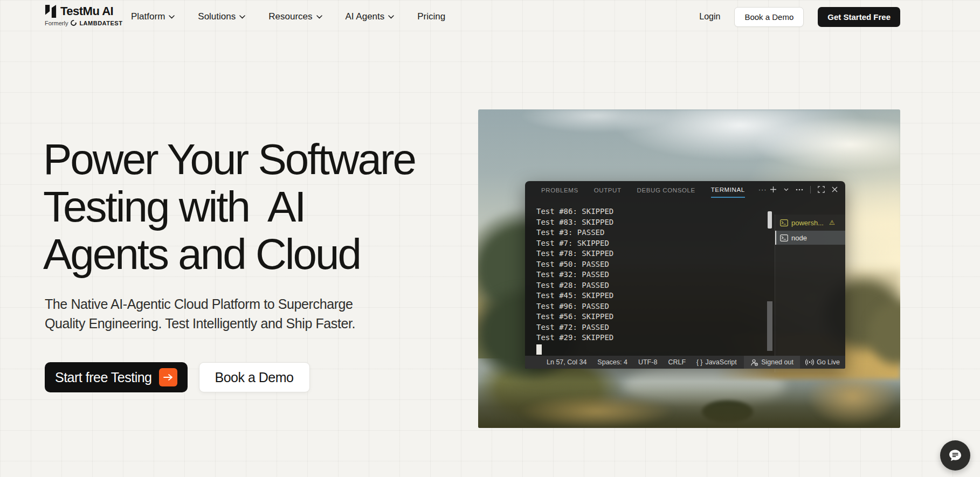 The image size is (980, 477). I want to click on terminal-line: Test #29: SKIPPED, so click(575, 337).